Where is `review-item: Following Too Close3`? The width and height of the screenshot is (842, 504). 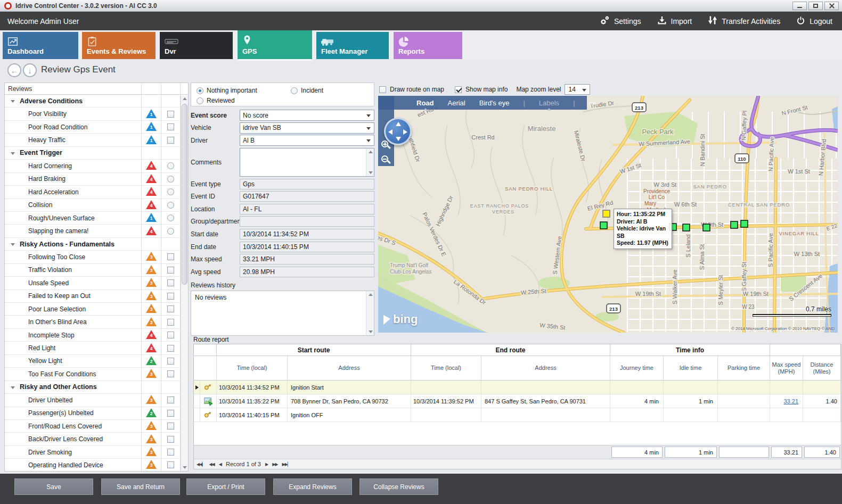
review-item: Following Too Close3 is located at coordinates (96, 257).